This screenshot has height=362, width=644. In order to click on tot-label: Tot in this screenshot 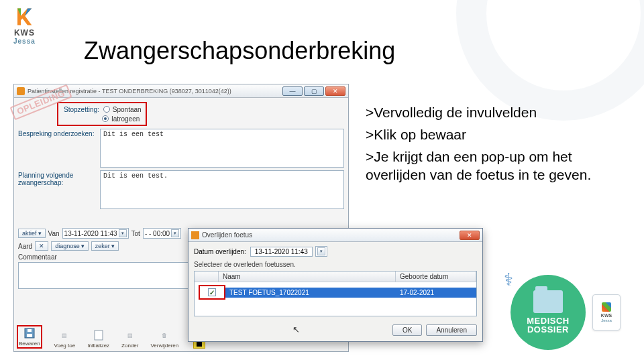, I will do `click(136, 233)`.